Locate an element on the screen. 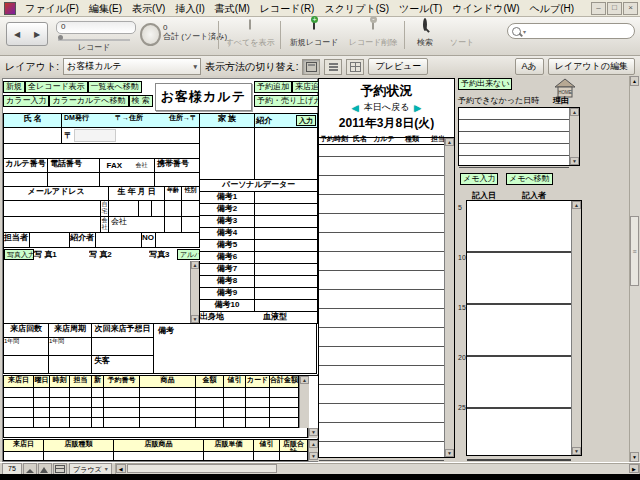  visit-memo-field: 備考 is located at coordinates (236, 349).